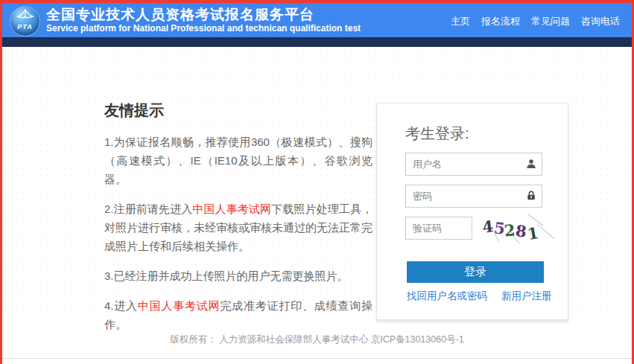 This screenshot has width=634, height=364. I want to click on footer: 版权所有： 人力资源和社会保障部人事考试中心 京ICP备13013060号-1, so click(317, 339).